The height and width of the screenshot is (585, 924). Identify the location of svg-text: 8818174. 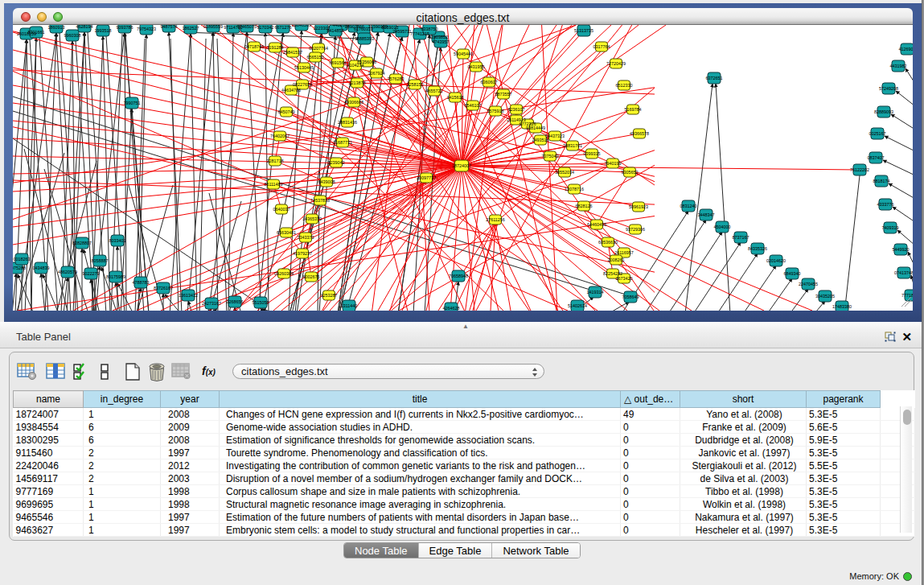
(881, 181).